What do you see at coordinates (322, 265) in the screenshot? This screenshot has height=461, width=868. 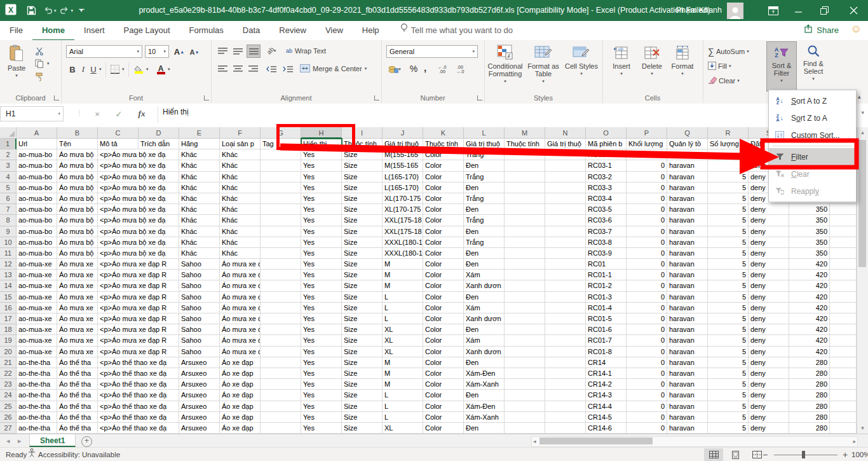 I see `cell-H12: Yes` at bounding box center [322, 265].